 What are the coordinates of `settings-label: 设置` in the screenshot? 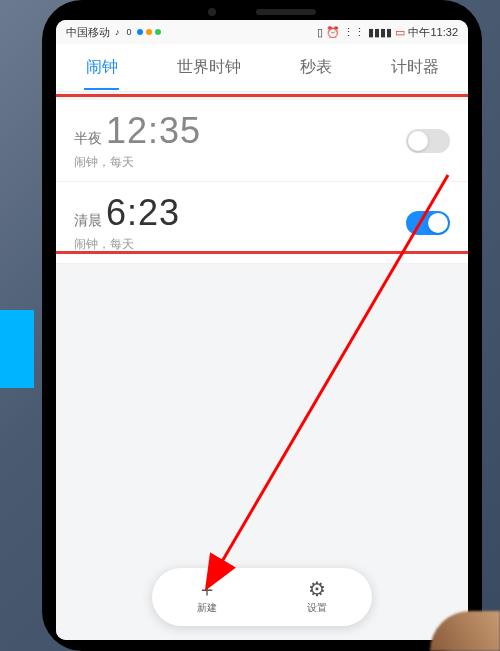 It's located at (317, 608).